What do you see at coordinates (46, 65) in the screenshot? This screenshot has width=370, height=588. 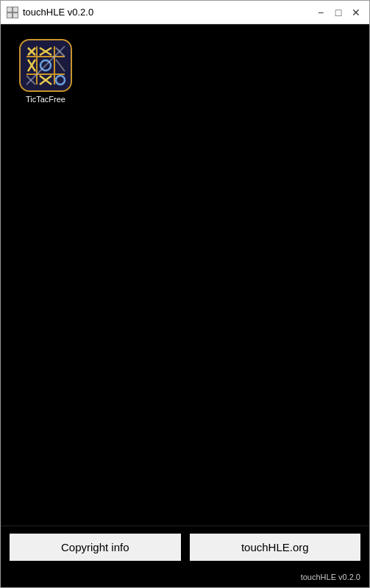 I see `tictacfree-icon-svg` at bounding box center [46, 65].